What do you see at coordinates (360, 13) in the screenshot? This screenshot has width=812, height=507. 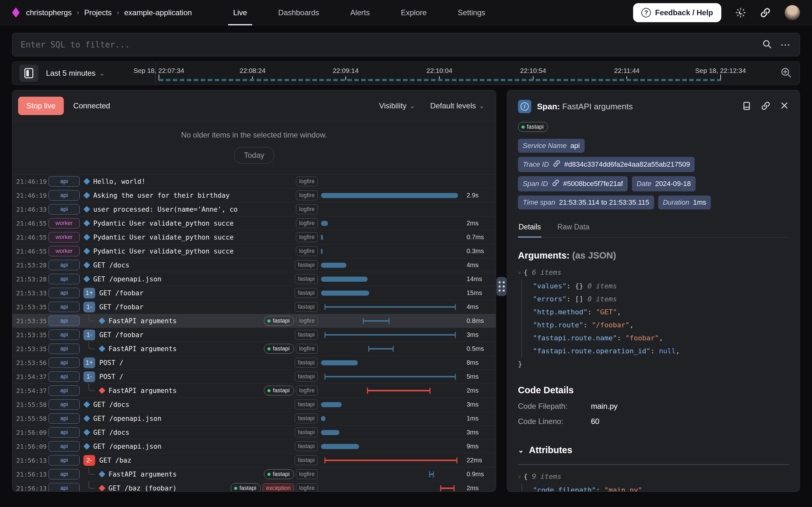 I see `nav-tab-alerts: Alerts` at bounding box center [360, 13].